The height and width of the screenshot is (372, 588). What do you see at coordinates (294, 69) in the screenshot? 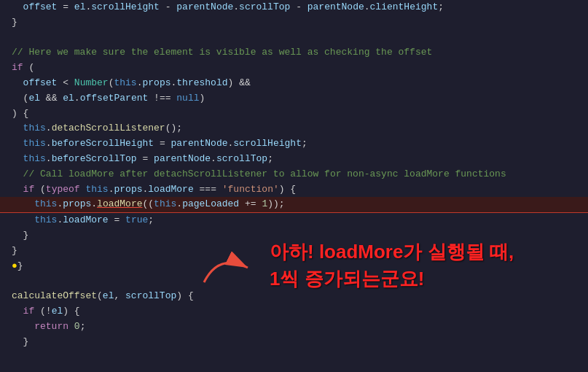
I see `code-line: if (` at bounding box center [294, 69].